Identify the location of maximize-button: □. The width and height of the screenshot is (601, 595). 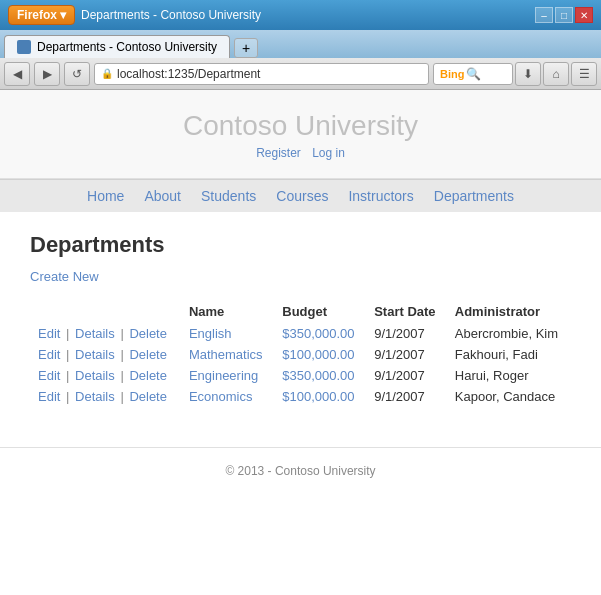
(564, 15).